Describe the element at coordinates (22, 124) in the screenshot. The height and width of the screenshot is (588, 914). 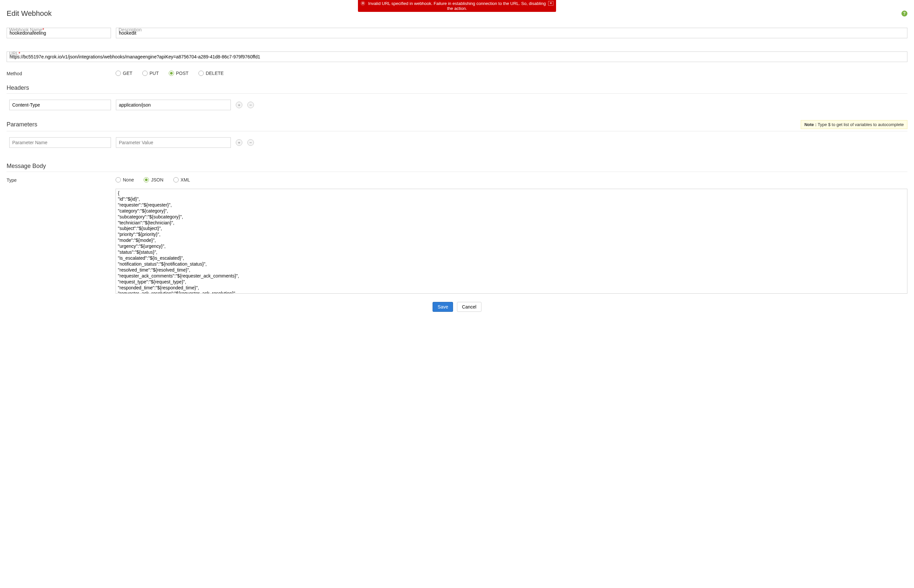
I see `parameters-section-title: Parameters` at that location.